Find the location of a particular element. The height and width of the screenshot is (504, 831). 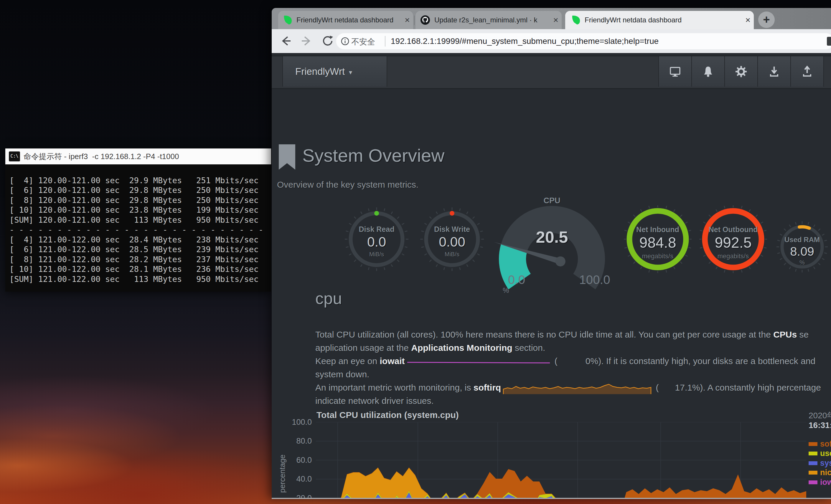

y-axis-label: percentage is located at coordinates (283, 474).